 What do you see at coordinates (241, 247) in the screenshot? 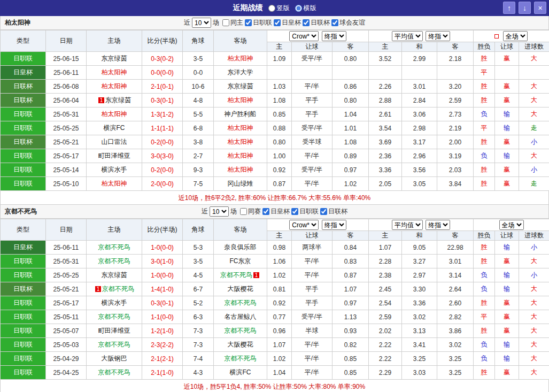
I see `team-name: 奈良俱乐部` at bounding box center [241, 247].